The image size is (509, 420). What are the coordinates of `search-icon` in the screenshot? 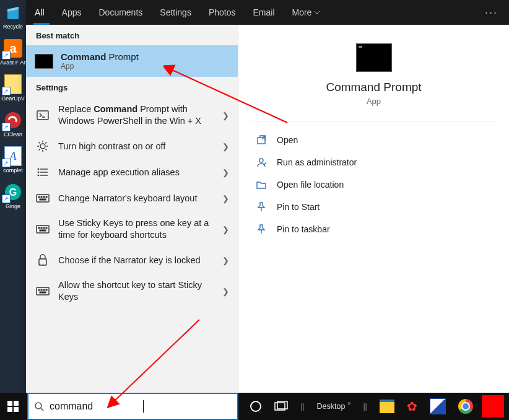 It's located at (39, 406).